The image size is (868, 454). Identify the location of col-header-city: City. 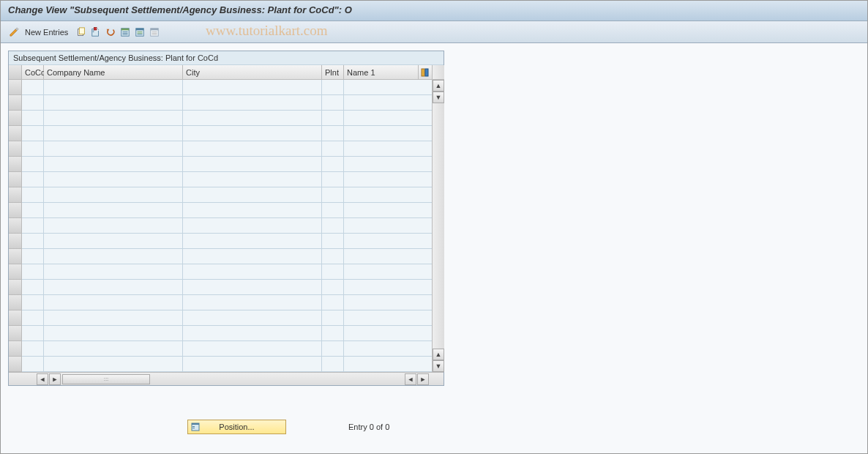
(252, 72).